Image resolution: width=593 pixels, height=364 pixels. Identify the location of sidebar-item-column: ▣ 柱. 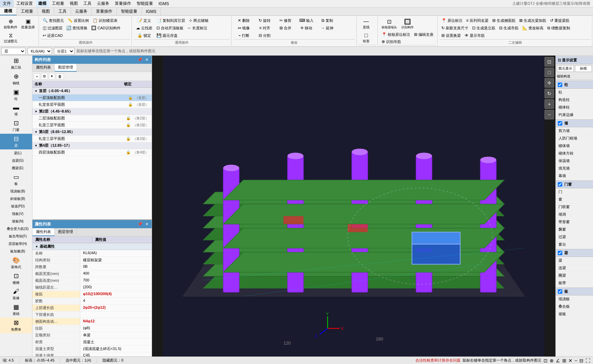
(16, 95).